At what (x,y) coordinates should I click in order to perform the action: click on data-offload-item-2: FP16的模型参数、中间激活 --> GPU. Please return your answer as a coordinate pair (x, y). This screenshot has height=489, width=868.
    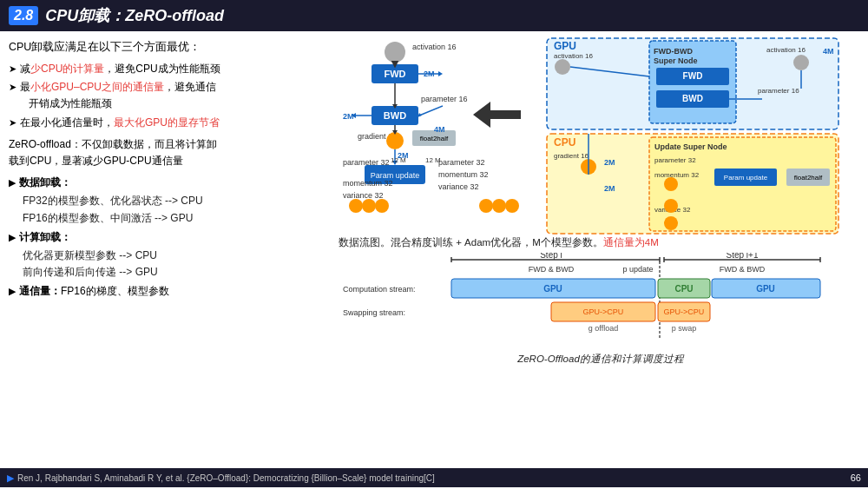
    Looking at the image, I should click on (169, 219).